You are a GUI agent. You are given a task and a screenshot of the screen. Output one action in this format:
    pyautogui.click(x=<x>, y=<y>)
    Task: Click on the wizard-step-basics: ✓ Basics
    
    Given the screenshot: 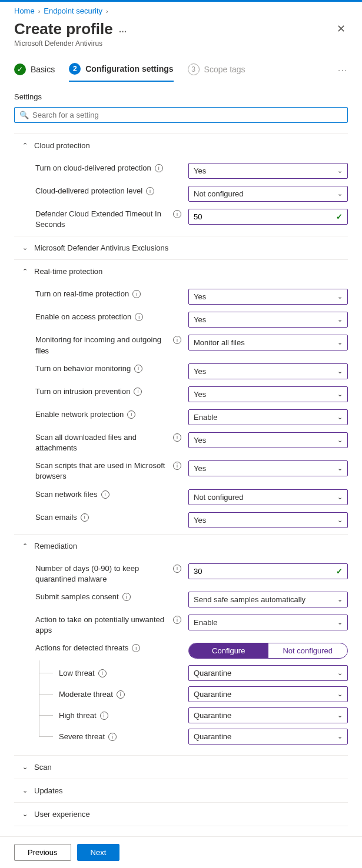 What is the action you would take?
    pyautogui.click(x=34, y=72)
    